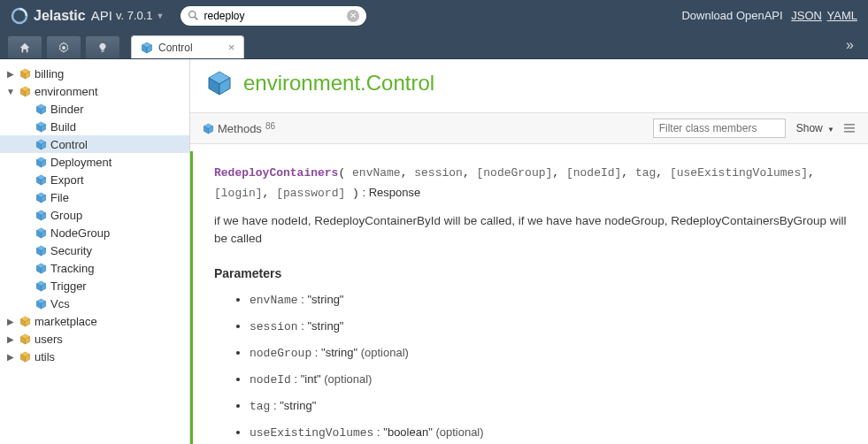 The height and width of the screenshot is (444, 868). Describe the element at coordinates (64, 47) in the screenshot. I see `settings-button` at that location.